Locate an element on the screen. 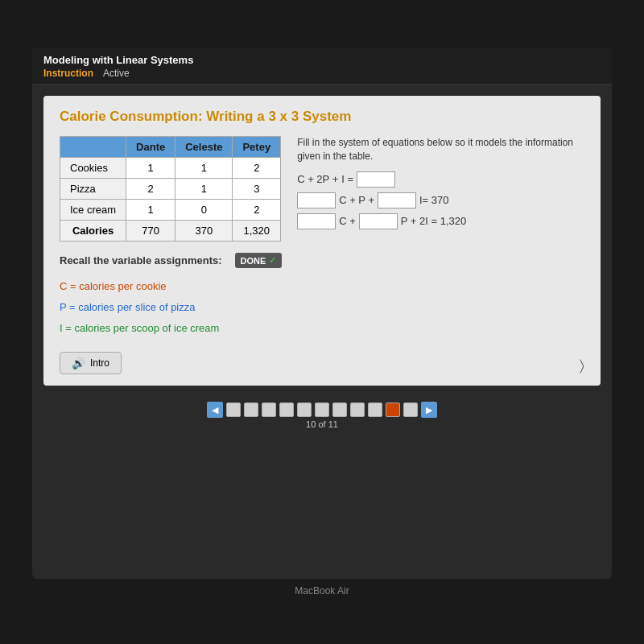  equation-row-2: C + P + I= 370 is located at coordinates (441, 200).